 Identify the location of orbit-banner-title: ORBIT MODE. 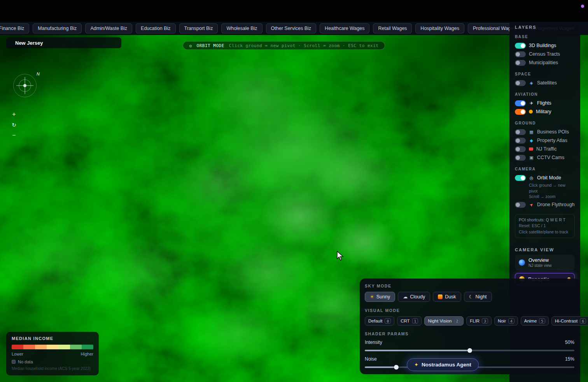
(211, 46).